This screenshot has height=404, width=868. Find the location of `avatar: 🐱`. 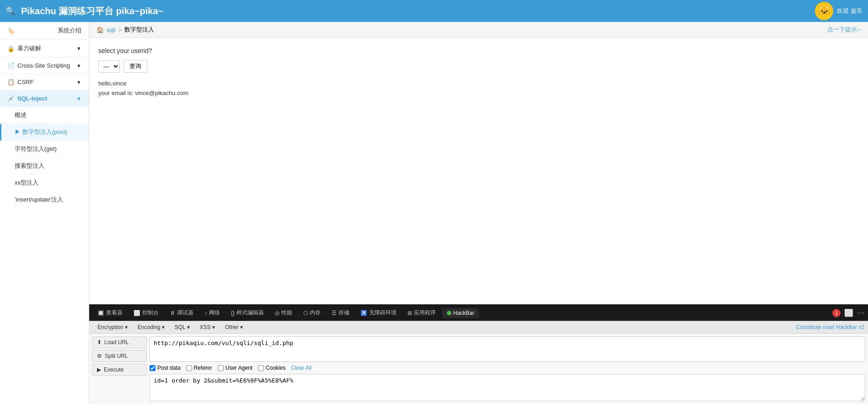

avatar: 🐱 is located at coordinates (824, 11).